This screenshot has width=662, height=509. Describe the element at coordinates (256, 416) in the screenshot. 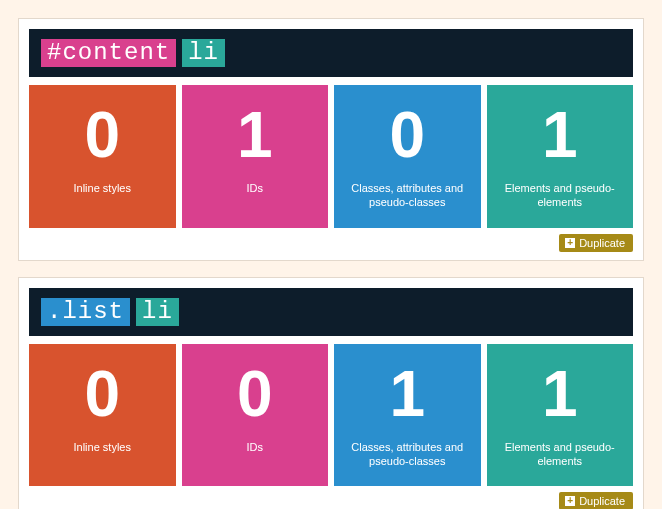

I see `score-box-ids: 0 IDs` at that location.